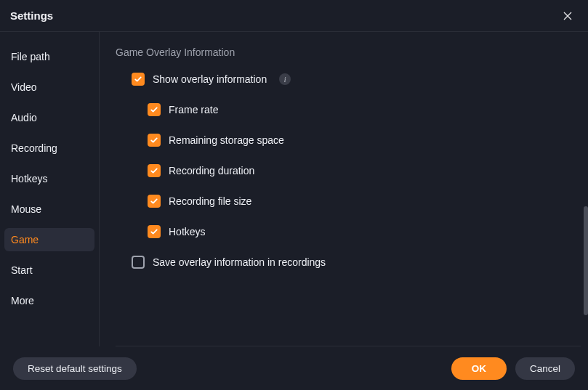 This screenshot has height=390, width=588. I want to click on close-button, so click(568, 16).